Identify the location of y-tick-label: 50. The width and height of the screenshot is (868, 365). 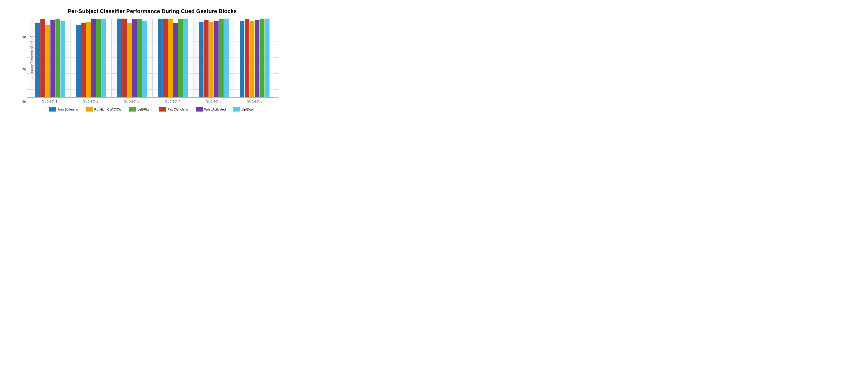
(24, 102).